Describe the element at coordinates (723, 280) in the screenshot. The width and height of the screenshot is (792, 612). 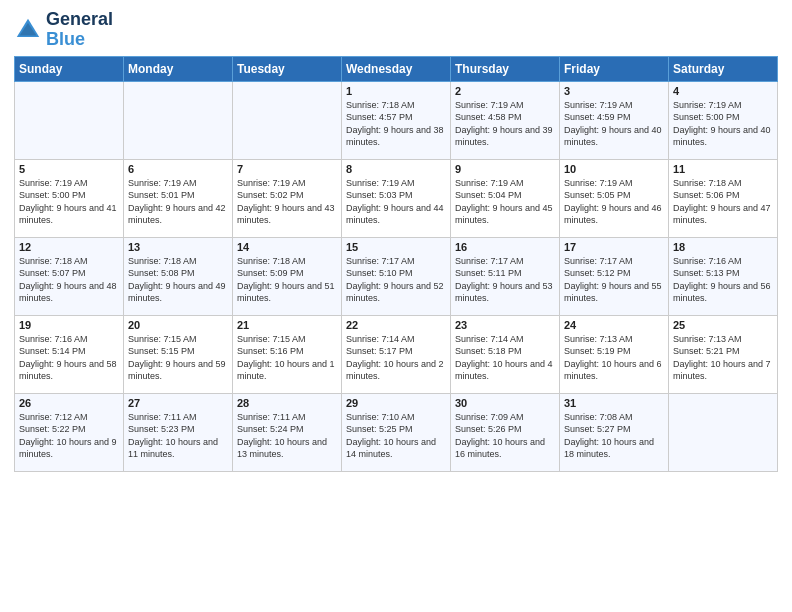
I see `day-content: Sunrise: 7:16 AM Sunset: 5:13 PM Dayligh…` at that location.